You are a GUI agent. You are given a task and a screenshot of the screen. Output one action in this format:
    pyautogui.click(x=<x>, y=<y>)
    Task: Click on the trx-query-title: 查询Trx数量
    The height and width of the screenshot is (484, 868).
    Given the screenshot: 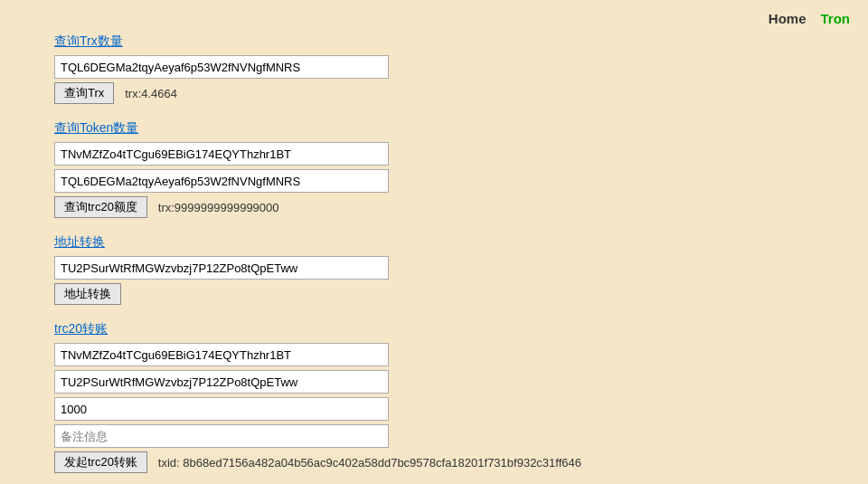 What is the action you would take?
    pyautogui.click(x=434, y=42)
    